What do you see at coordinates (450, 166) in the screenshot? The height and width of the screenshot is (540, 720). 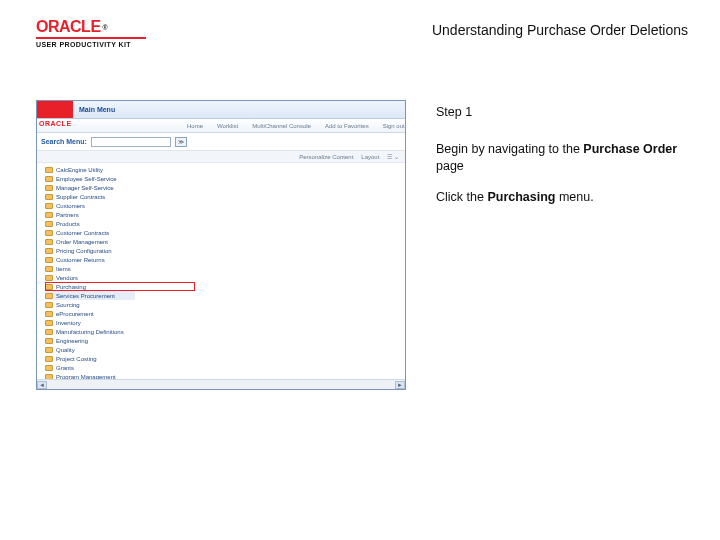 I see `intro-suffix: page` at bounding box center [450, 166].